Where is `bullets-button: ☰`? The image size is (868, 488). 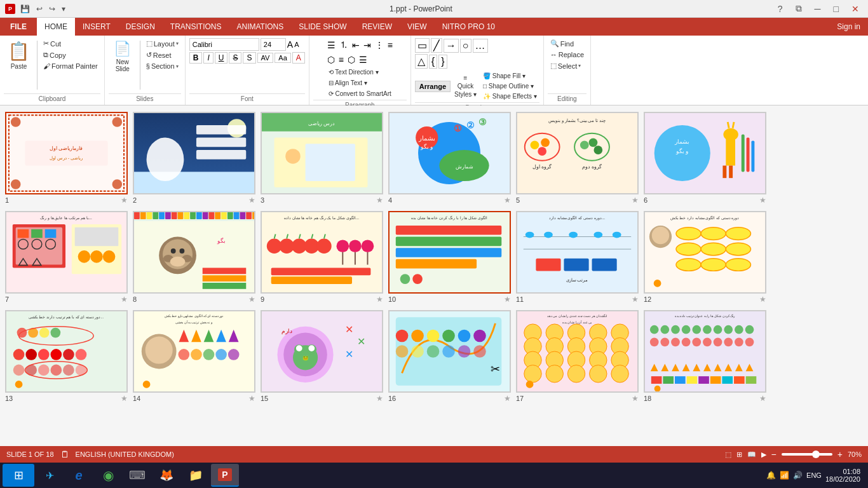
bullets-button: ☰ is located at coordinates (332, 45).